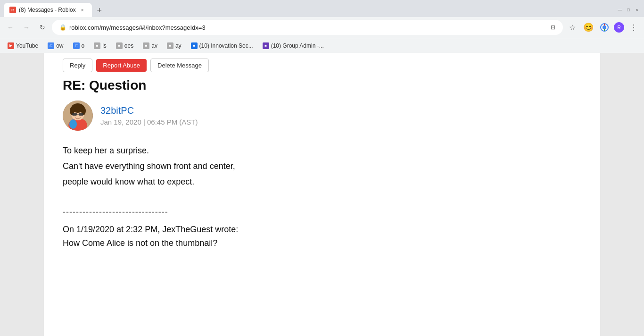  Describe the element at coordinates (76, 46) in the screenshot. I see `o-favicon: G` at that location.